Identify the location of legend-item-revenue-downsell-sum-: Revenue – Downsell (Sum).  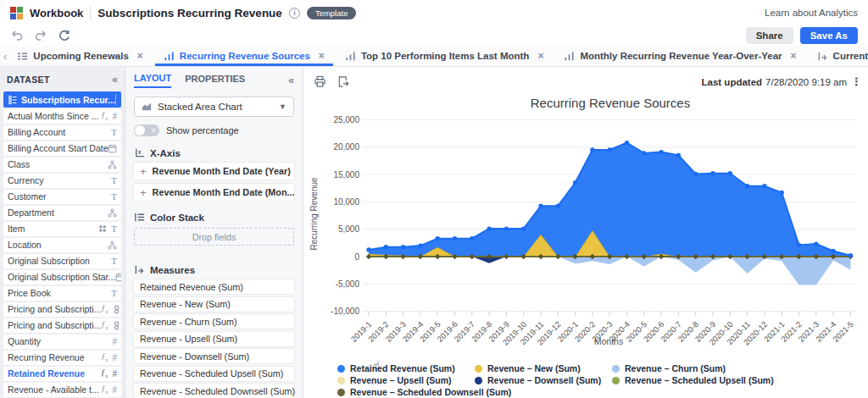
(543, 381).